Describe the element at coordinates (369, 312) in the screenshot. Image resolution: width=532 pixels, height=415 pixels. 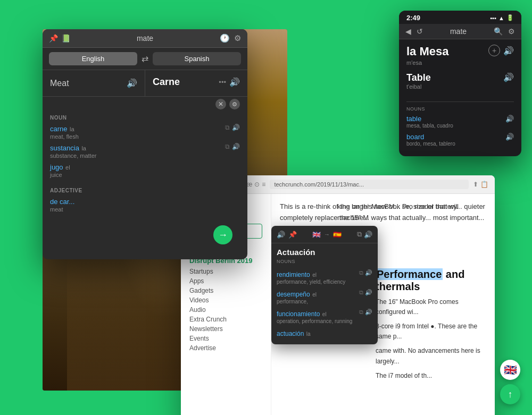
I see `popup-sound-funcionamiento-icon: 🔊` at that location.